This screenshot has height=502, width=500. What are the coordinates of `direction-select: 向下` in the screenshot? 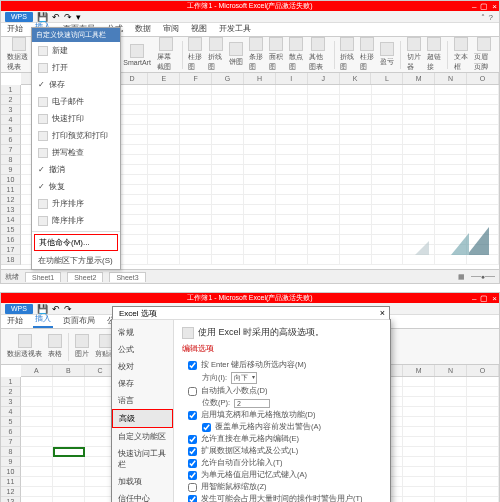 It's located at (244, 378).